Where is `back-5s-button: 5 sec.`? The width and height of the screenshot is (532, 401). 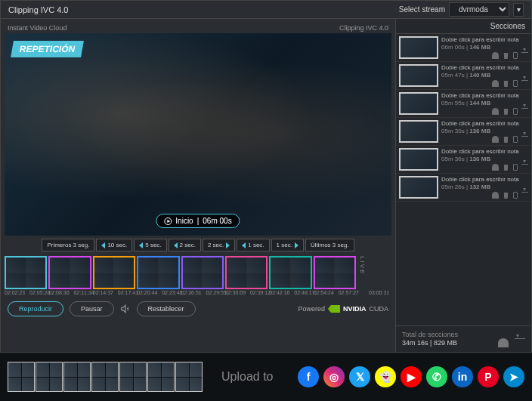 back-5s-button: 5 sec. is located at coordinates (150, 245).